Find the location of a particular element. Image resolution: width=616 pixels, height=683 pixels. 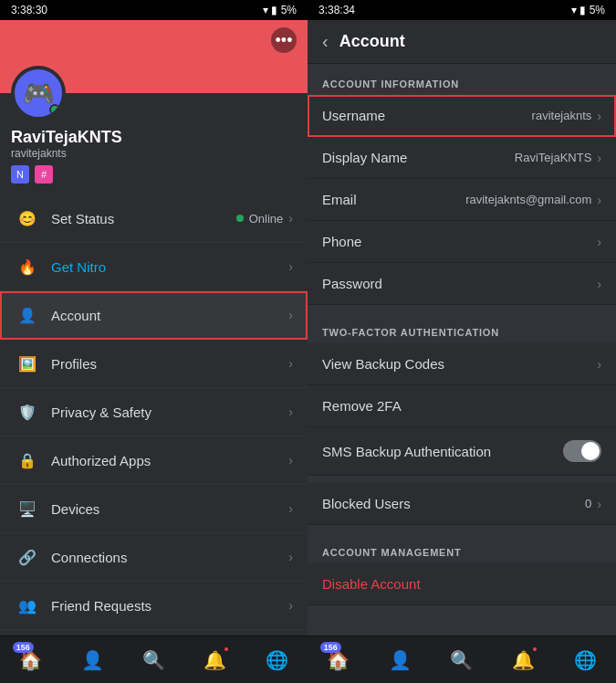

authorized-apps-label: Authorized Apps is located at coordinates (170, 460).